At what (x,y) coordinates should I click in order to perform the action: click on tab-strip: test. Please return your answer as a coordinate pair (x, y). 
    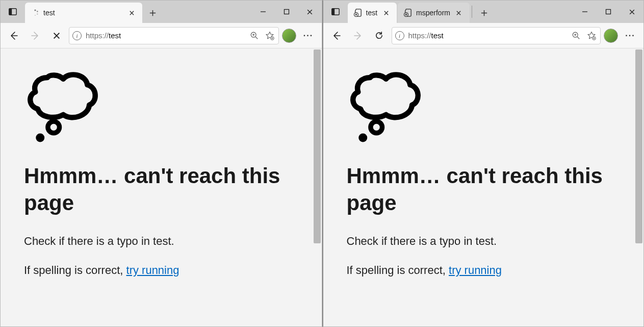
    Looking at the image, I should click on (138, 12).